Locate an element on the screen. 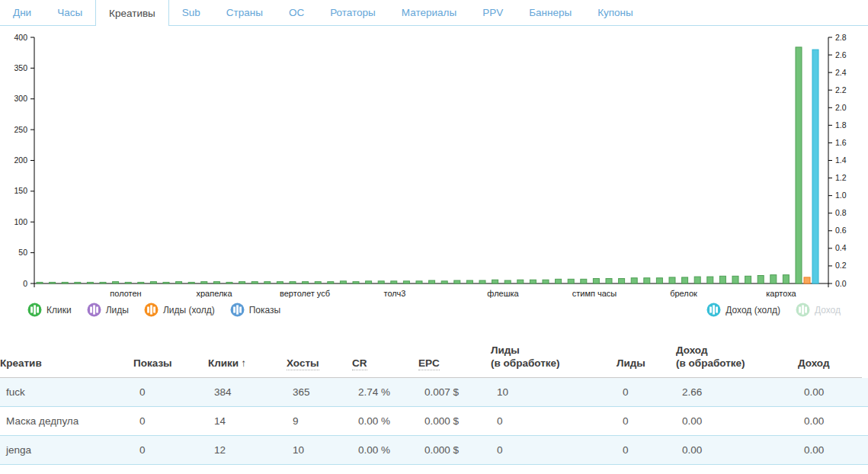 The width and height of the screenshot is (868, 474). legend-item-показы: Показы is located at coordinates (255, 309).